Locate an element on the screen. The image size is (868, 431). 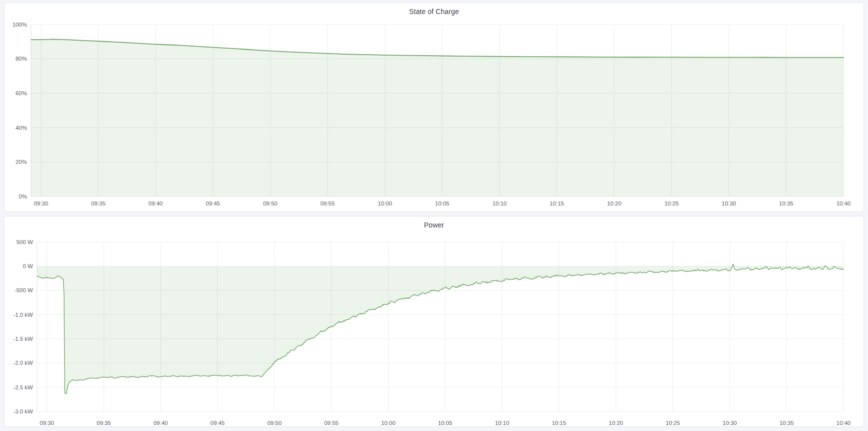
svg-text: -2.5 kW is located at coordinates (23, 387).